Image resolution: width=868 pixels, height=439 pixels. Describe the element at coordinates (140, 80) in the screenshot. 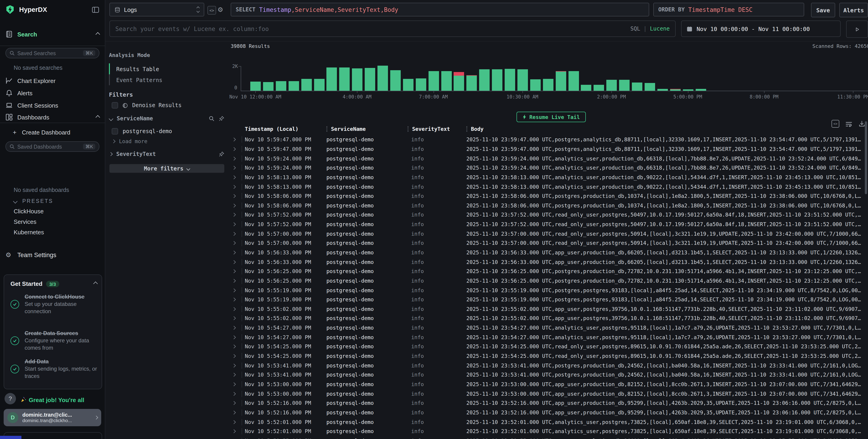

I see `mode-event-patterns: Event Patterns` at that location.